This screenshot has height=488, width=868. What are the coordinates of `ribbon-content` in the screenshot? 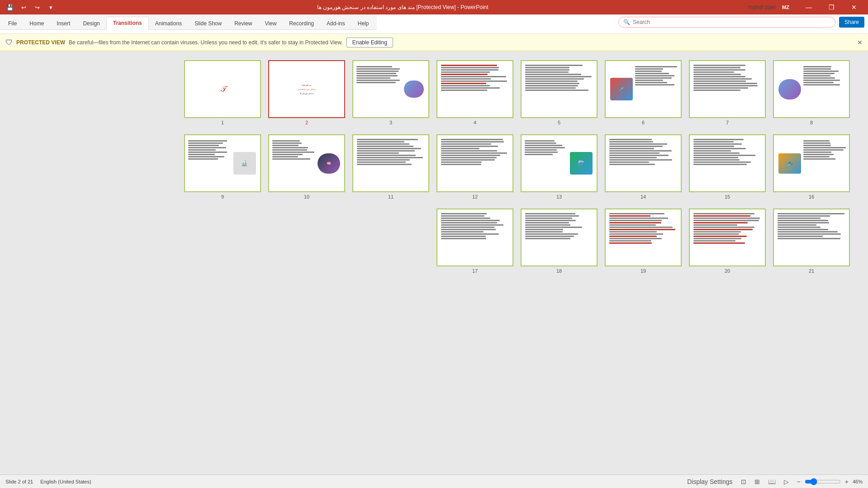 It's located at (434, 32).